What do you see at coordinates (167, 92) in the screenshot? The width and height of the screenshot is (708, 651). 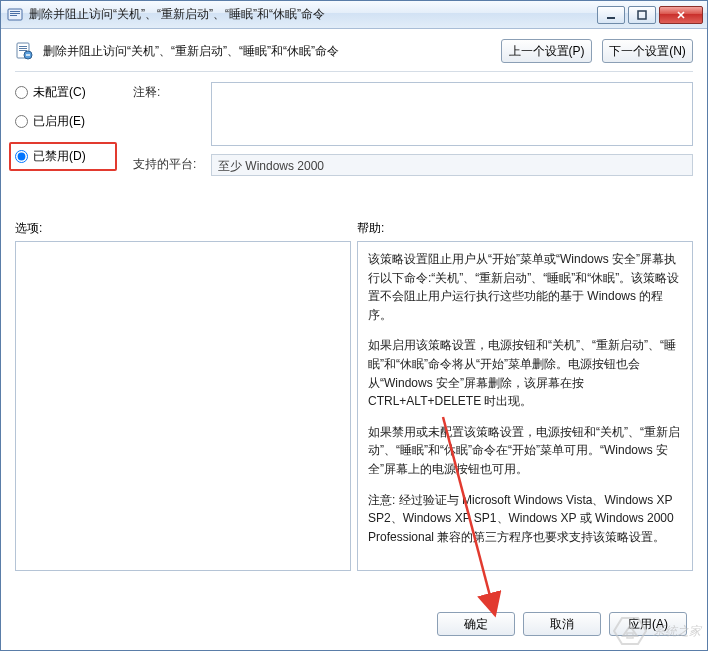 I see `comment-label: 注释:` at bounding box center [167, 92].